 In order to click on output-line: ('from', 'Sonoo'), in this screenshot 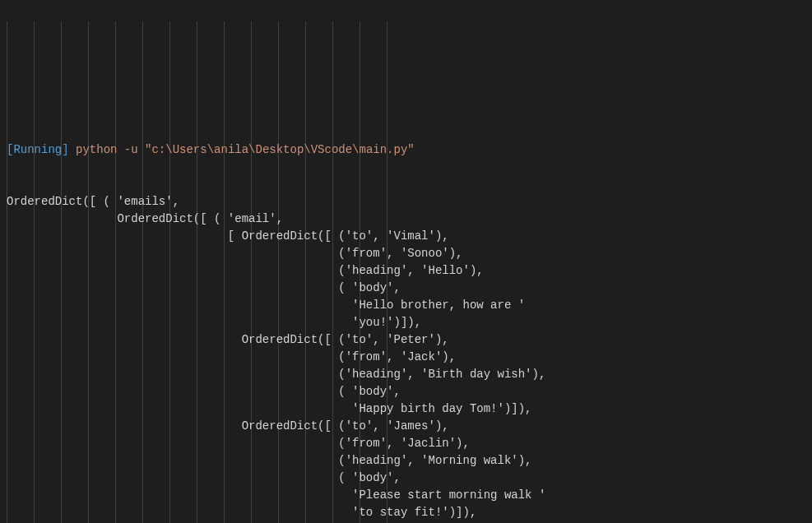, I will do `click(410, 253)`.